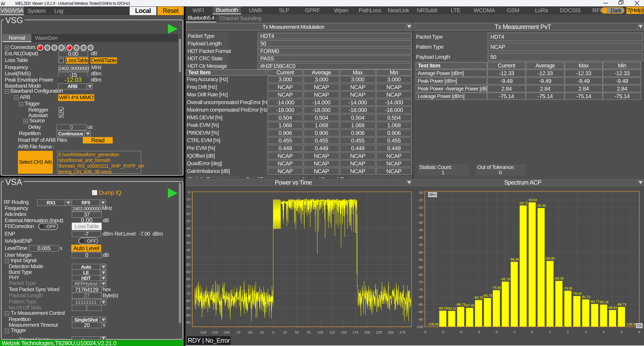  Describe the element at coordinates (425, 332) in the screenshot. I see `svg-text: -6` at that location.